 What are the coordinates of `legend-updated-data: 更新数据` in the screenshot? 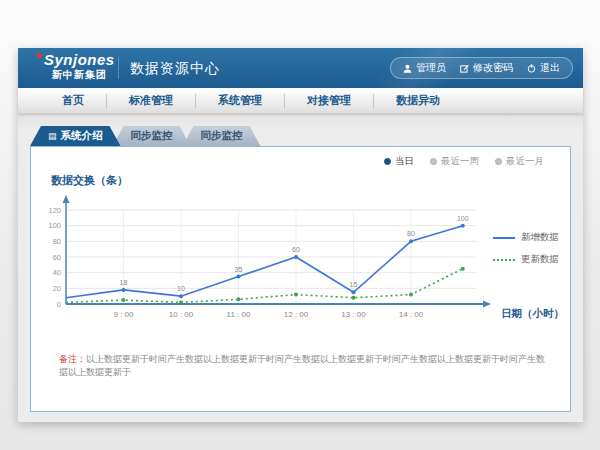 It's located at (526, 260).